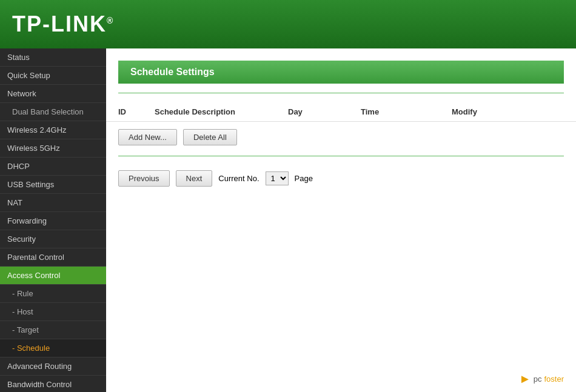 This screenshot has height=392, width=576. I want to click on col-header-modify: Modify, so click(482, 111).